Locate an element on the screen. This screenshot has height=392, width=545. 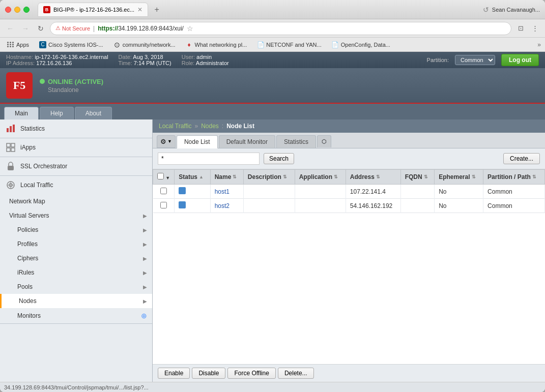
ciphers-label: Ciphers is located at coordinates (27, 258).